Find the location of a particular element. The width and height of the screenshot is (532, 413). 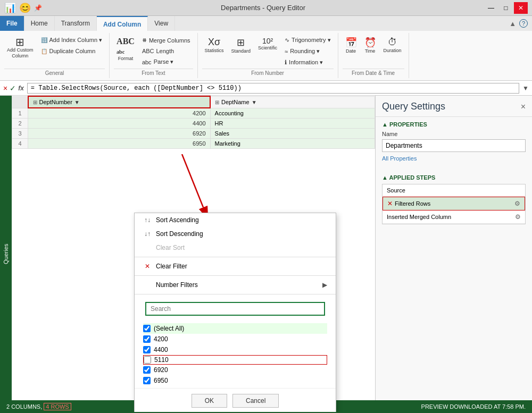

properties-title: ▲ PROPERTIES is located at coordinates (454, 124).